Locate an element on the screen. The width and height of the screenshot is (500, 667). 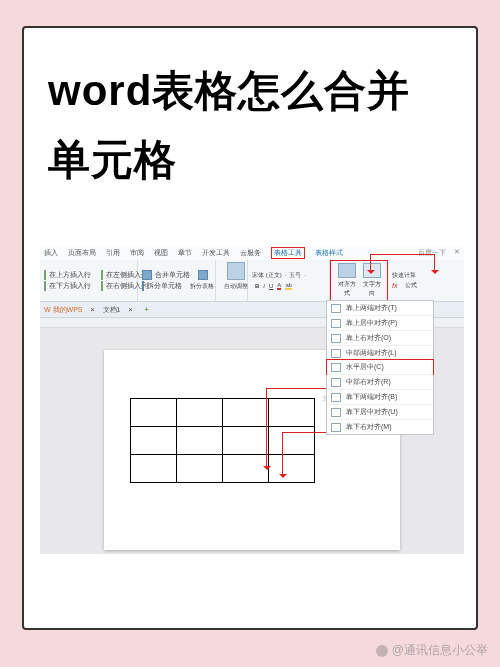
alignment-menu: 靠上两端对齐(T) 靠上居中对齐(P) 靠上右对齐(O) 中部两端对齐(L) 水… is located at coordinates (380, 368).